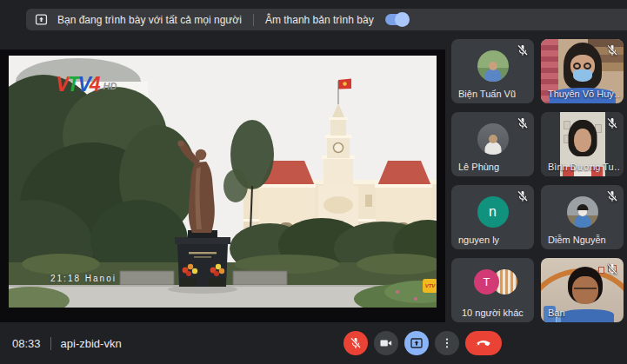  Describe the element at coordinates (110, 87) in the screenshot. I see `hd-badge: HD` at that location.